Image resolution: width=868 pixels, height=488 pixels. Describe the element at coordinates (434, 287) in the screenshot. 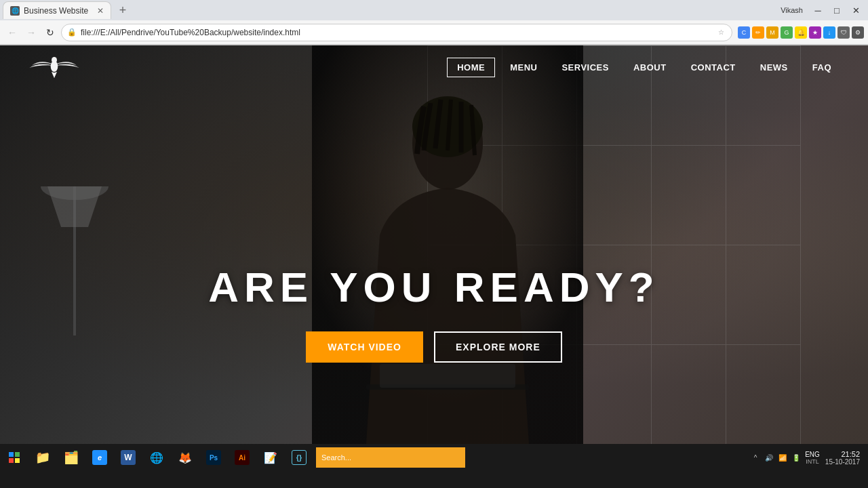

I see `hero-title: ARE YOU READY?` at that location.